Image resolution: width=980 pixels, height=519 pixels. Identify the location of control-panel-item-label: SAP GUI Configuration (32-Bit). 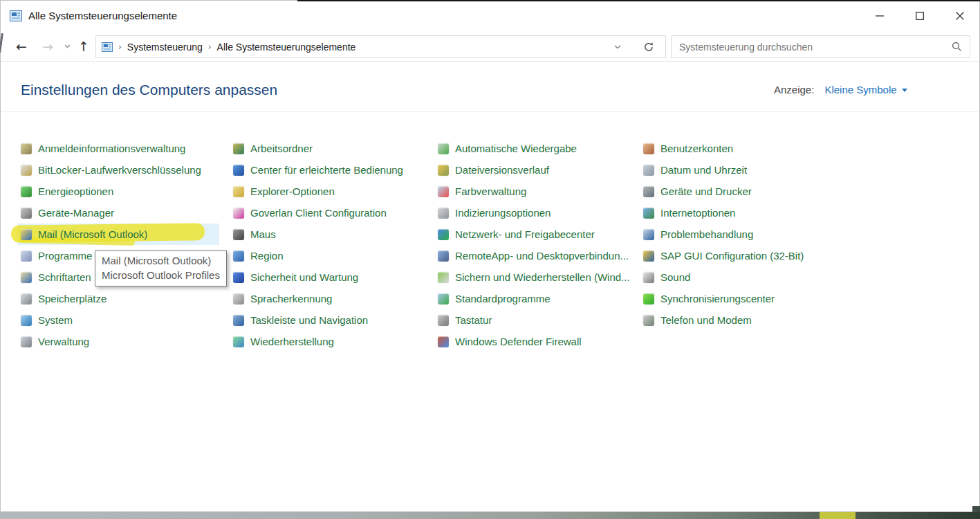
(732, 256).